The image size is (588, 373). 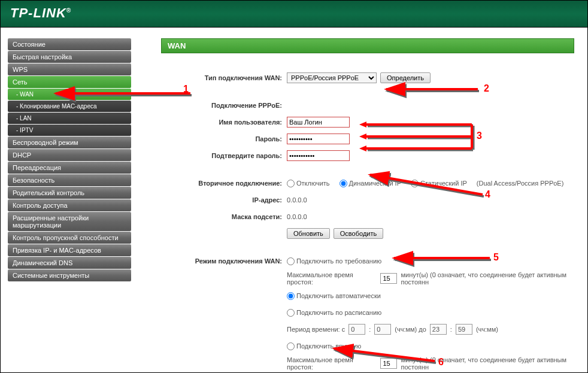 What do you see at coordinates (464, 329) in the screenshot?
I see `time4-input` at bounding box center [464, 329].